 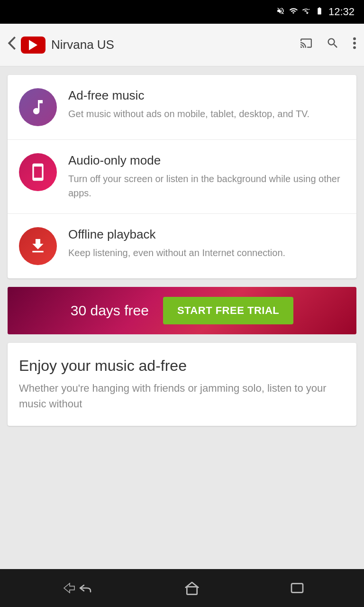 I want to click on ad-free-icon, so click(x=38, y=107).